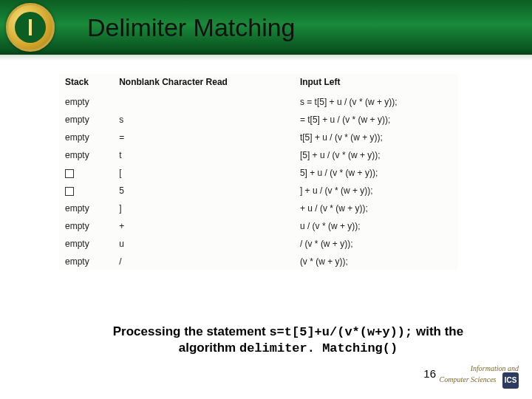 This screenshot has width=532, height=399. I want to click on col-read: Nonblank Character Read, so click(204, 83).